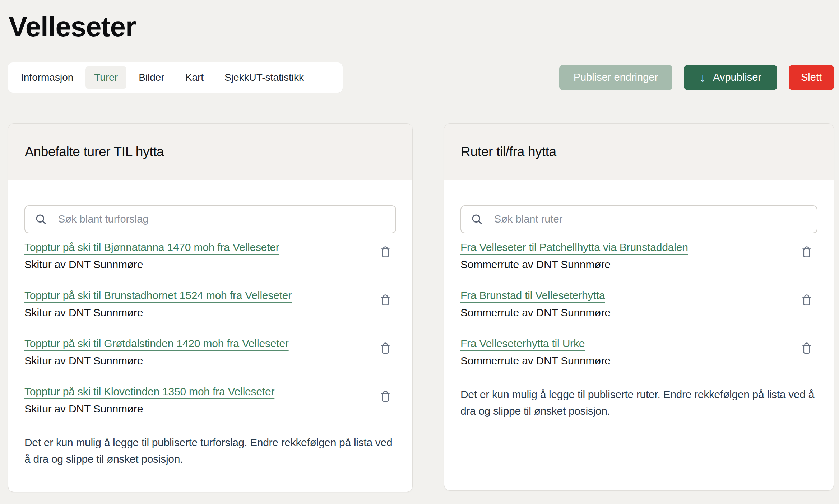 The image size is (839, 504). What do you see at coordinates (94, 152) in the screenshot?
I see `trips-panel-title: Anbefalte turer TIL hytta` at bounding box center [94, 152].